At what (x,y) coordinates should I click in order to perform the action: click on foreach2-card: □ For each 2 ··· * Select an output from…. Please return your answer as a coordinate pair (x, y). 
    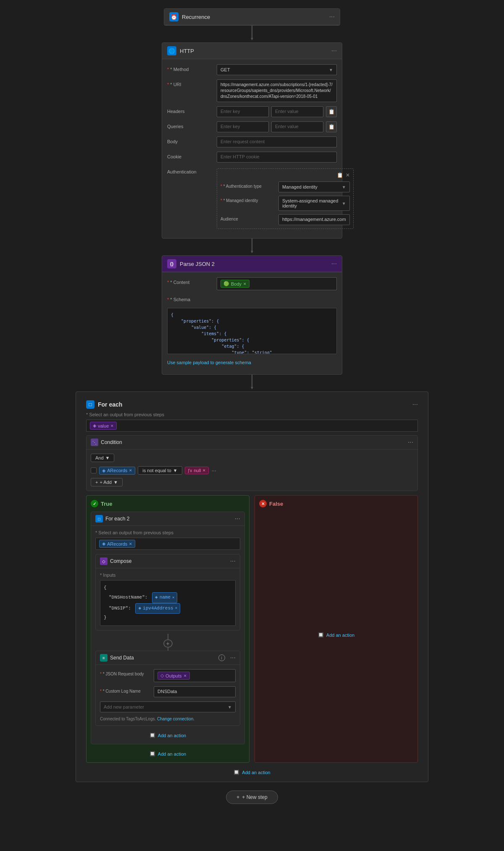
    Looking at the image, I should click on (168, 628).